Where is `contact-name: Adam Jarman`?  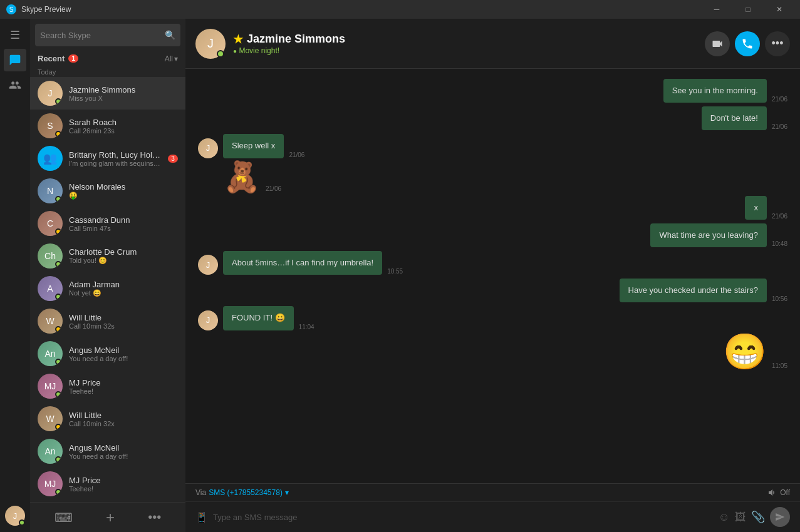 contact-name: Adam Jarman is located at coordinates (123, 284).